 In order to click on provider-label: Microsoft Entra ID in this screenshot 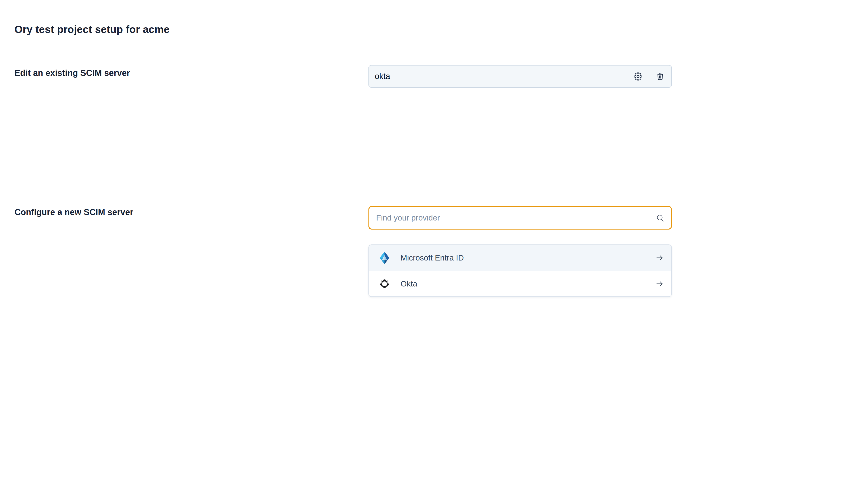, I will do `click(432, 258)`.